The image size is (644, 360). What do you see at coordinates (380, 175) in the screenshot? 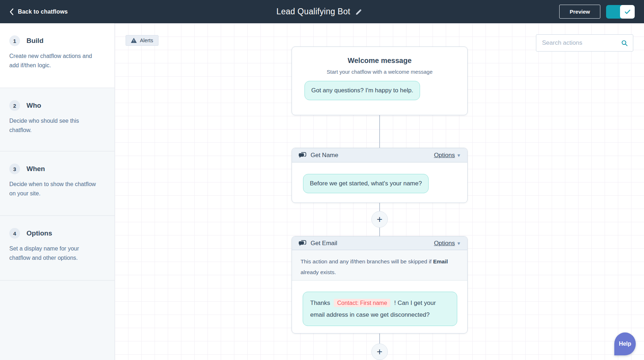
I see `get-name-card: Get Name Options ▾ Before we get started…` at bounding box center [380, 175].